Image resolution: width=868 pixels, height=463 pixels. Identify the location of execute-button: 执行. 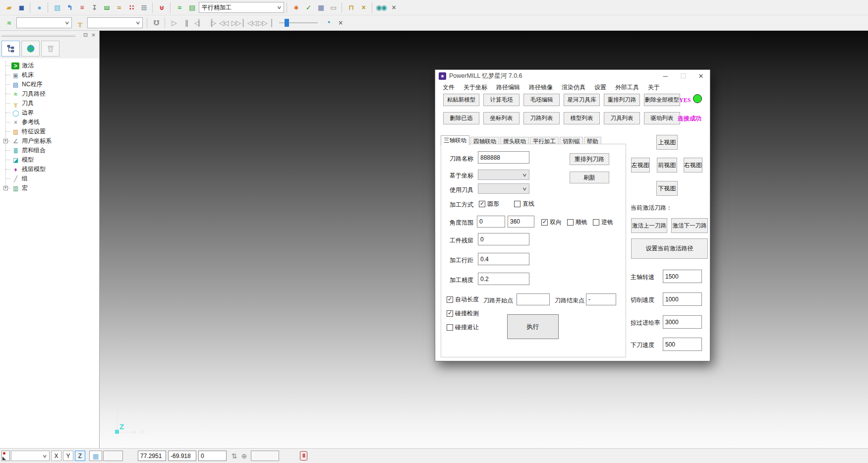
(533, 327).